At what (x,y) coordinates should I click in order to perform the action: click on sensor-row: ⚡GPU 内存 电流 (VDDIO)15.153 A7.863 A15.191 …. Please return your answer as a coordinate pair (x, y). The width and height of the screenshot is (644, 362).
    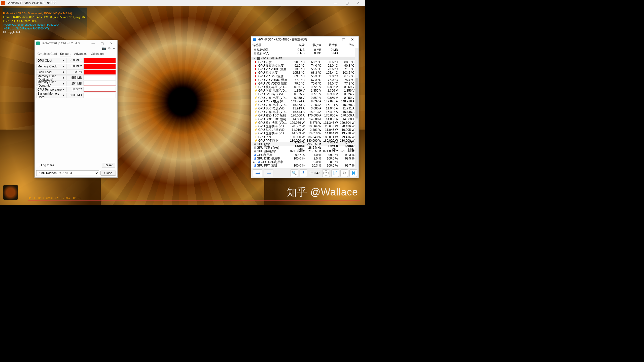
    Looking at the image, I should click on (305, 105).